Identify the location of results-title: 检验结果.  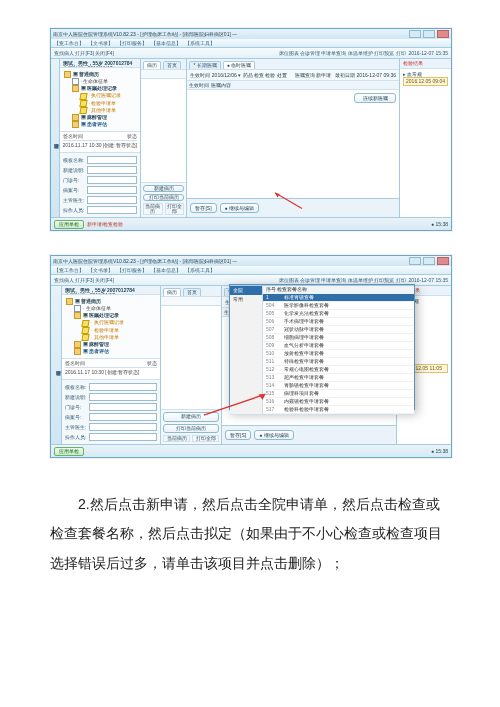
(426, 64).